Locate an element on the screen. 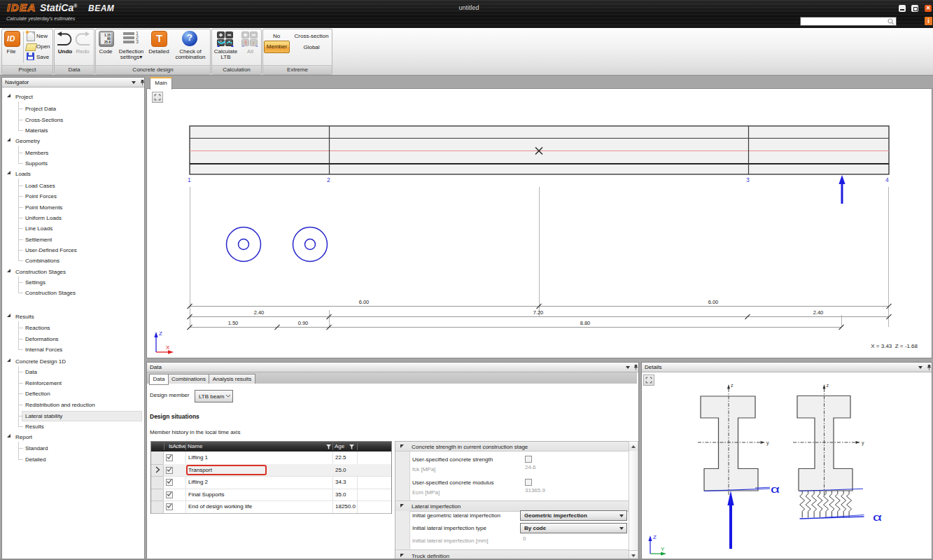 This screenshot has height=560, width=933. svg-text: X = 3.43 Z = -1.68 is located at coordinates (895, 346).